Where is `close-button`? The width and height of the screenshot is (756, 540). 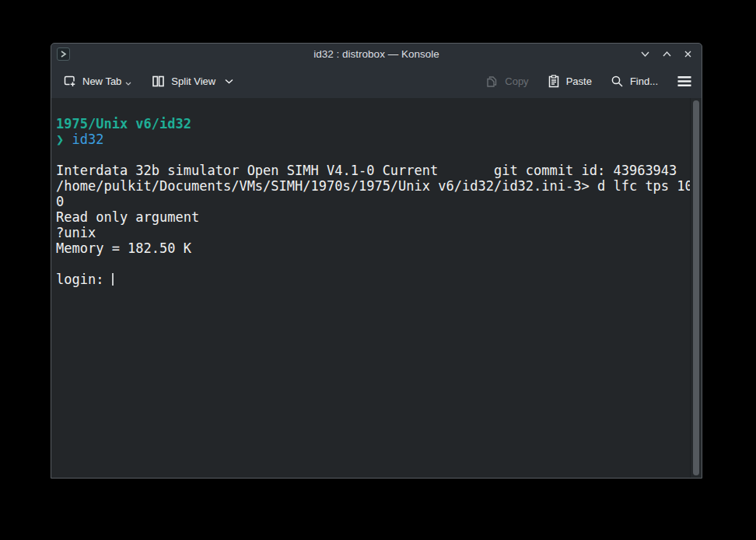 close-button is located at coordinates (688, 54).